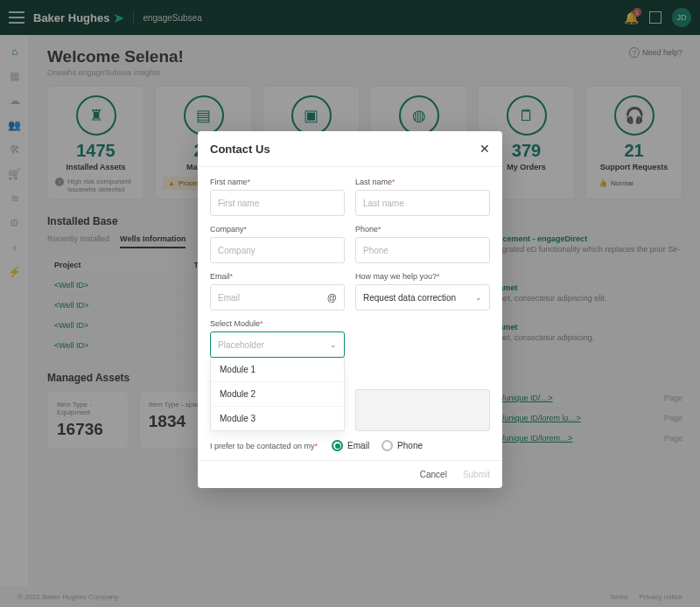  I want to click on module-dropdown: Module 1 Module 2 Module 3, so click(277, 394).